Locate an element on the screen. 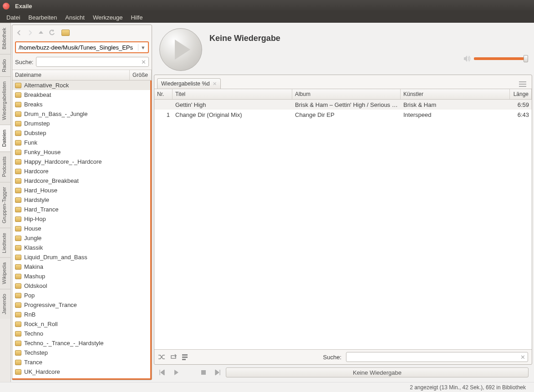 The width and height of the screenshot is (534, 392). folder-row: Hardstyle is located at coordinates (81, 200).